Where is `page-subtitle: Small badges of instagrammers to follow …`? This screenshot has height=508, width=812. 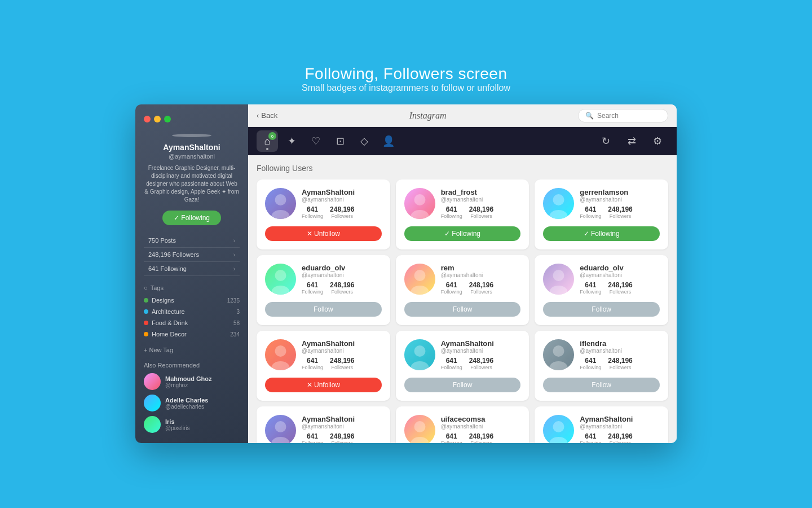
page-subtitle: Small badges of instagrammers to follow … is located at coordinates (406, 88).